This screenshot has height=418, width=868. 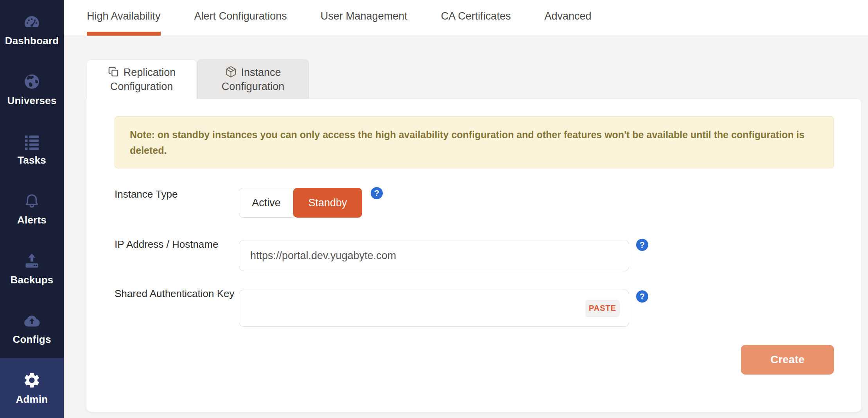 What do you see at coordinates (434, 308) in the screenshot?
I see `shared-key-input` at bounding box center [434, 308].